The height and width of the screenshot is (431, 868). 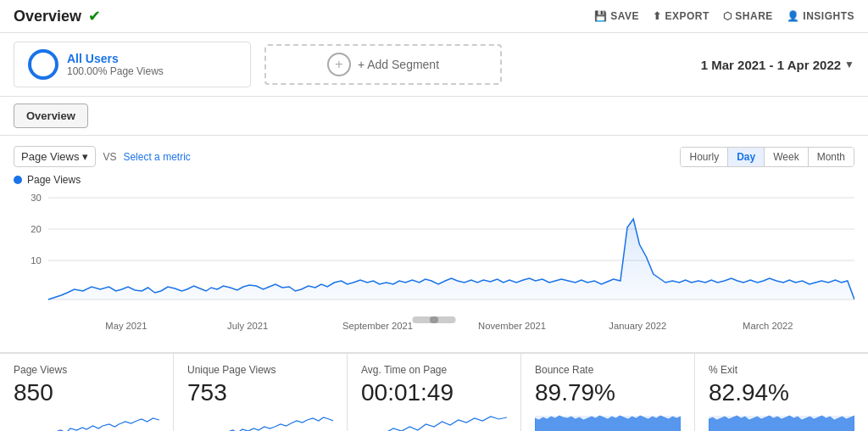 What do you see at coordinates (821, 16) in the screenshot?
I see `insights-button: 👤 INSIGHTS` at bounding box center [821, 16].